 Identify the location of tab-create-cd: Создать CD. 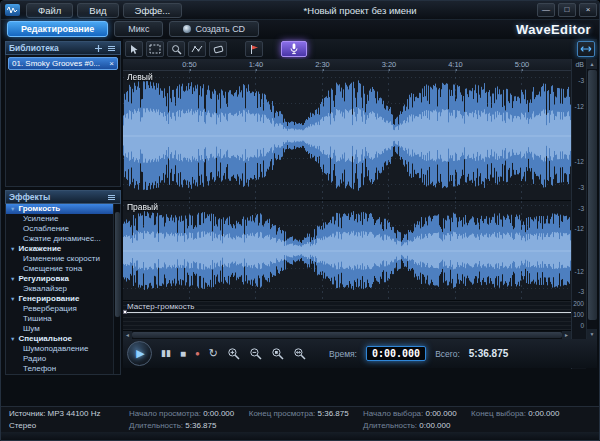
(214, 29).